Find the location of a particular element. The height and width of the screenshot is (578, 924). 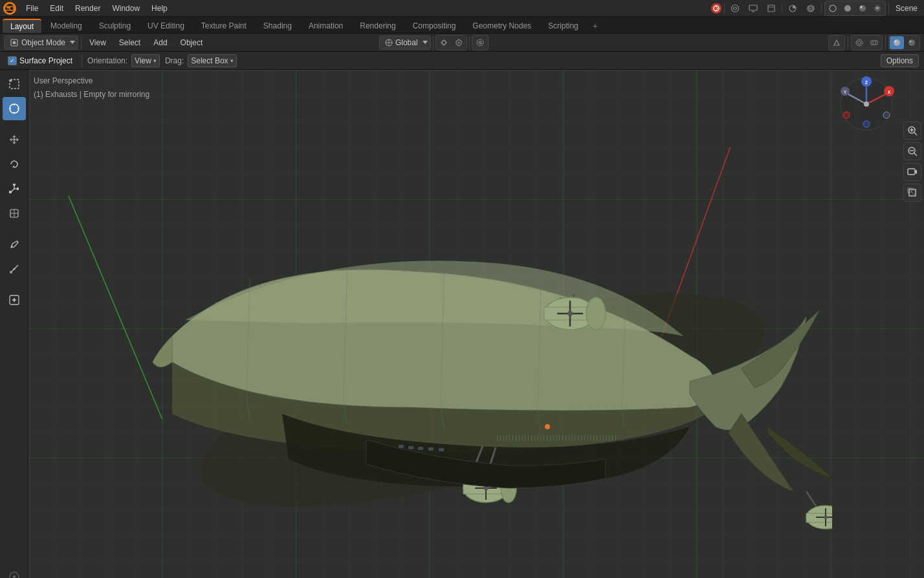

main-toolbar: Object Mode View Select Add Object Globa… is located at coordinates (462, 43).